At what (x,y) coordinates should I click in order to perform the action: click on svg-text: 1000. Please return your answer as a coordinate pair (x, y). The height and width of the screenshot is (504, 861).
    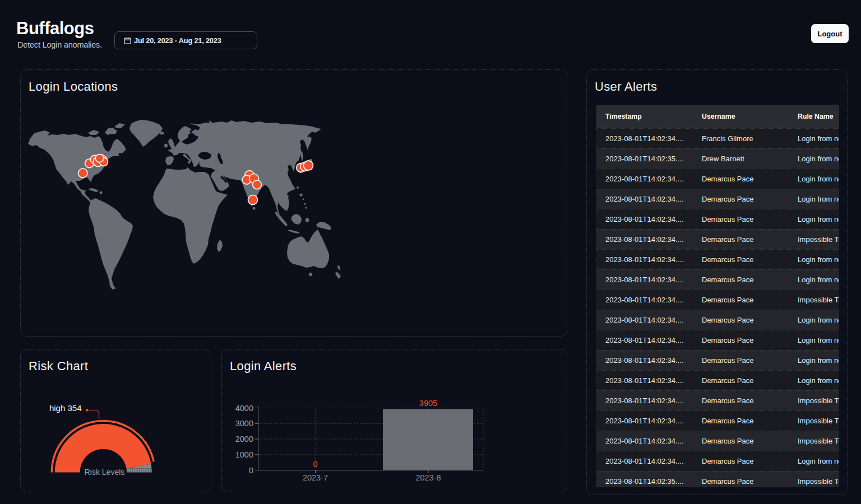
    Looking at the image, I should click on (244, 455).